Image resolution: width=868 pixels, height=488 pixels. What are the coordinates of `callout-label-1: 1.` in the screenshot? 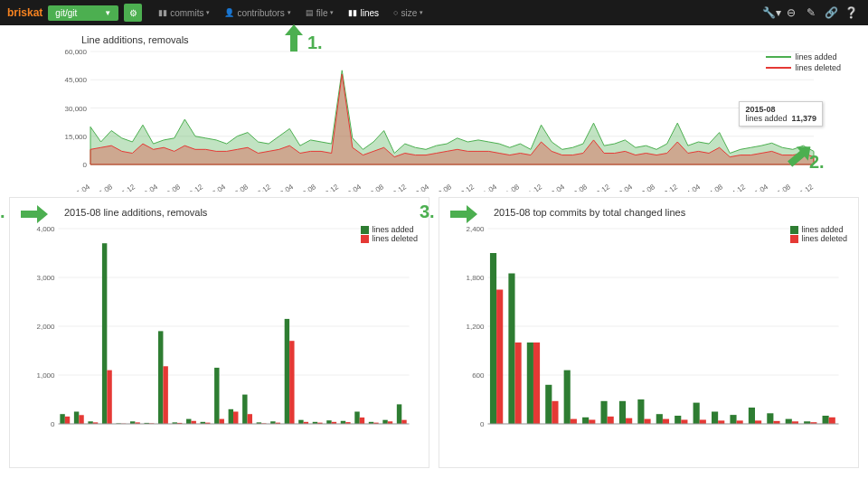 It's located at (315, 43).